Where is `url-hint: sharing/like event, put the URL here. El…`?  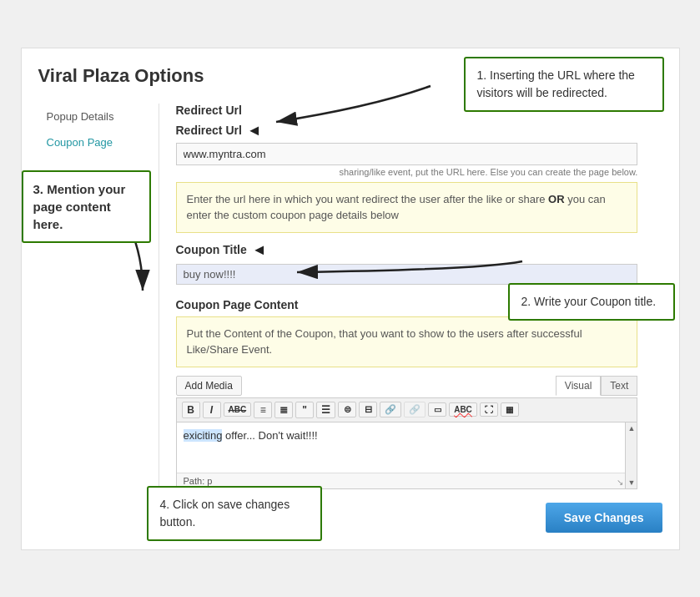
url-hint: sharing/like event, put the URL here. El… is located at coordinates (407, 172).